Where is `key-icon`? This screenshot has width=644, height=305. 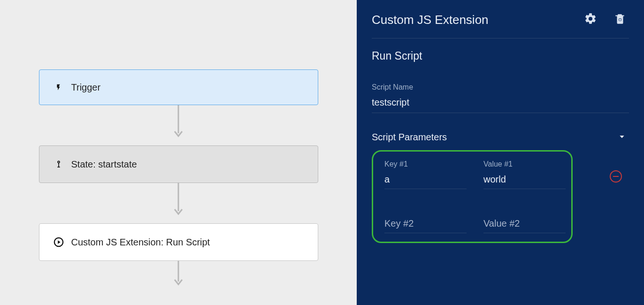 key-icon is located at coordinates (59, 164).